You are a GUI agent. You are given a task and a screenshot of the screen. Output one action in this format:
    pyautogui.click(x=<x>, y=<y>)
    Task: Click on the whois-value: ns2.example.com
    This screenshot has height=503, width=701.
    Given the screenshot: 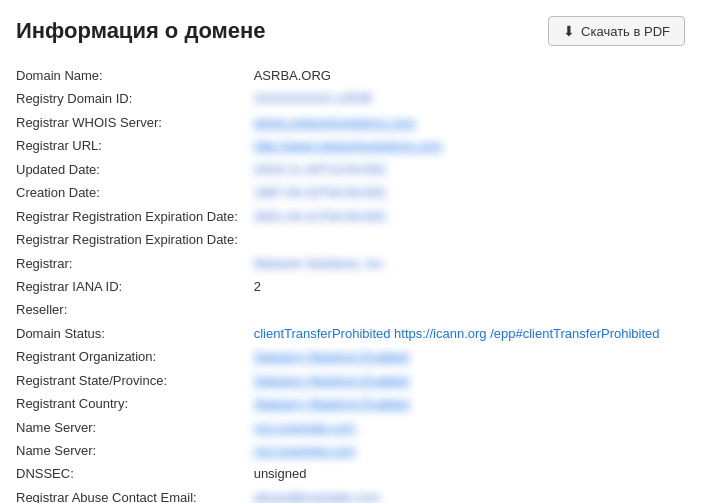 What is the action you would take?
    pyautogui.click(x=470, y=450)
    